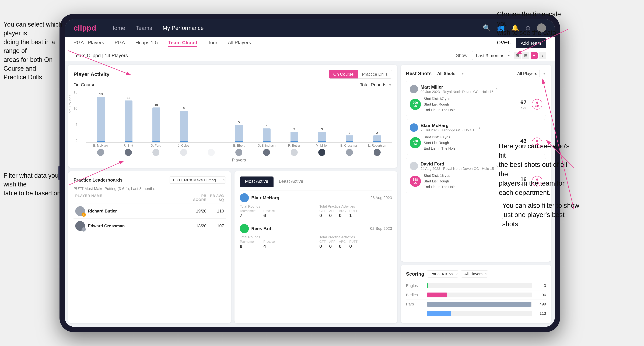 The height and width of the screenshot is (346, 644). Describe the element at coordinates (526, 56) in the screenshot. I see `list-view-icon: ⊟` at that location.